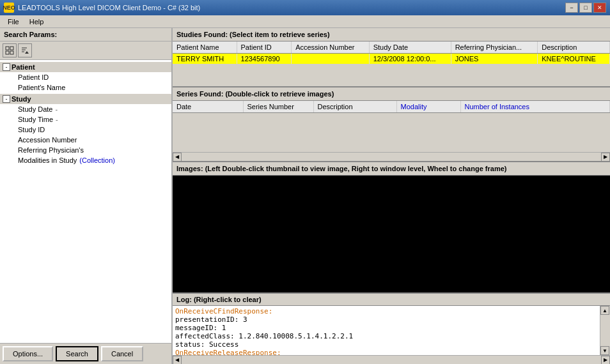 The width and height of the screenshot is (610, 364). Describe the element at coordinates (391, 107) in the screenshot. I see `series-table: Date Series Number Description Modality …` at that location.